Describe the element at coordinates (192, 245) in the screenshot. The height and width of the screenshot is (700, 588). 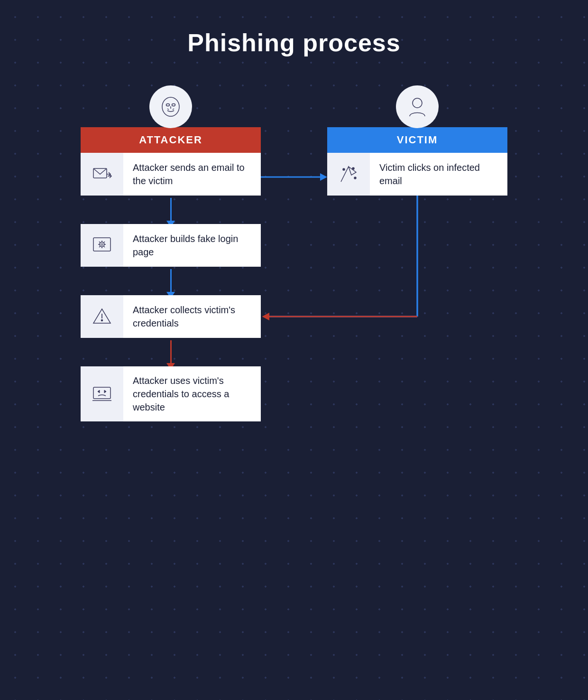
I see `step2-text: Attacker builds fake login page` at that location.